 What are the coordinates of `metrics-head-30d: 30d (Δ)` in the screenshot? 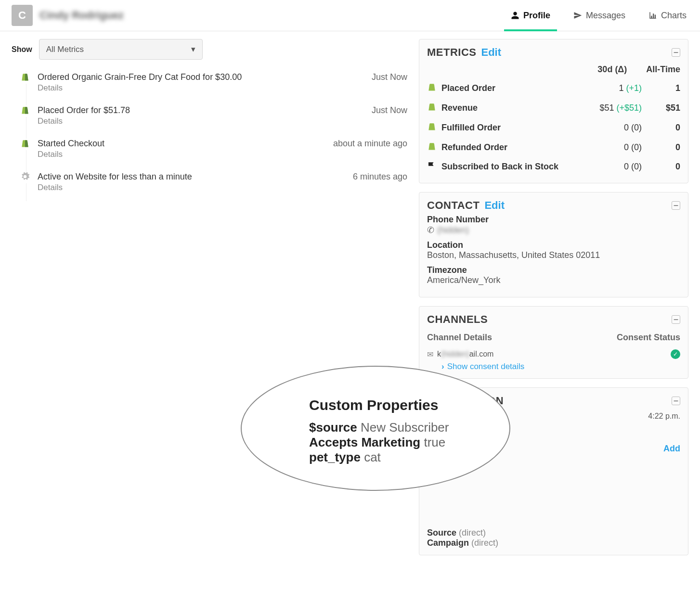 It's located at (612, 69).